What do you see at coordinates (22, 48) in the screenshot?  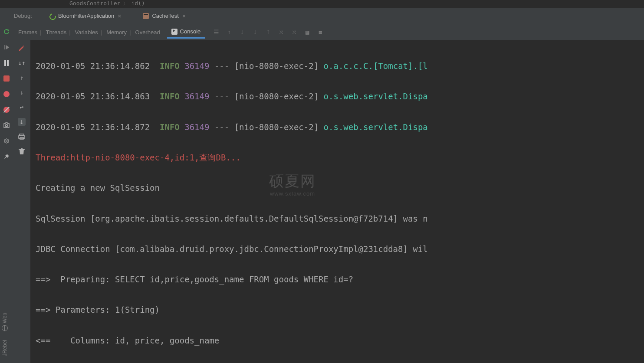 I see `pencil-icon` at bounding box center [22, 48].